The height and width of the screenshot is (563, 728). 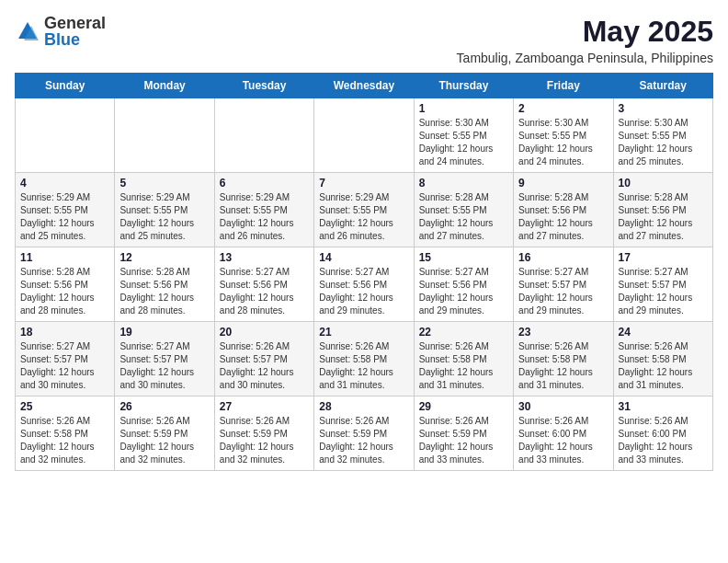 I want to click on calendar-cell: 1Sunrise: 5:30 AM Sunset: 5:55 PM Daylig…, so click(x=463, y=136).